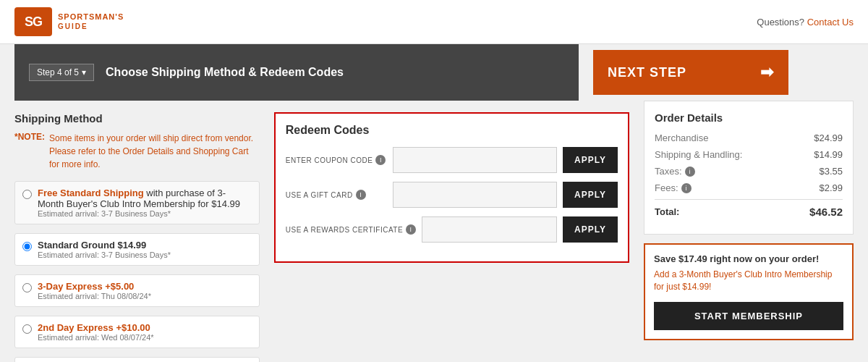 Image resolution: width=868 pixels, height=362 pixels. I want to click on shipping-radio-free, so click(27, 194).